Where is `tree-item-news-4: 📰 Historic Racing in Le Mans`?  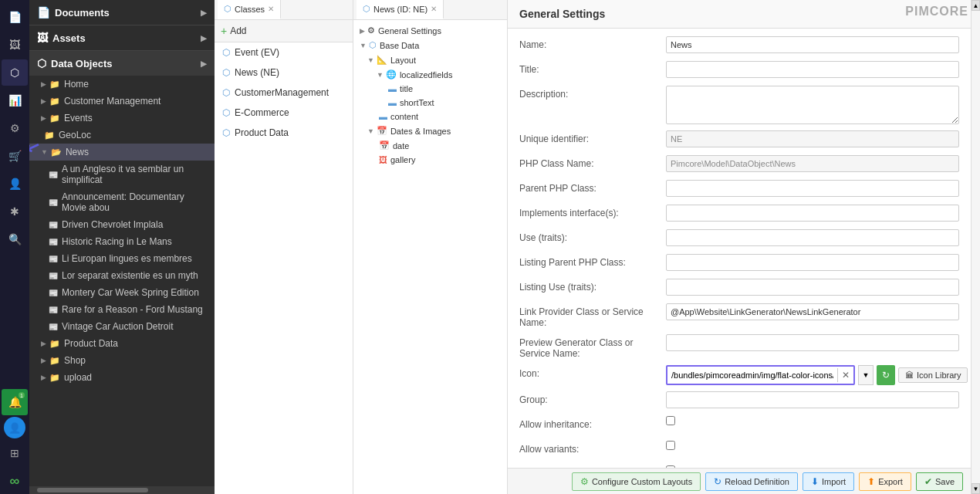 tree-item-news-4: 📰 Historic Racing in Le Mans is located at coordinates (122, 242).